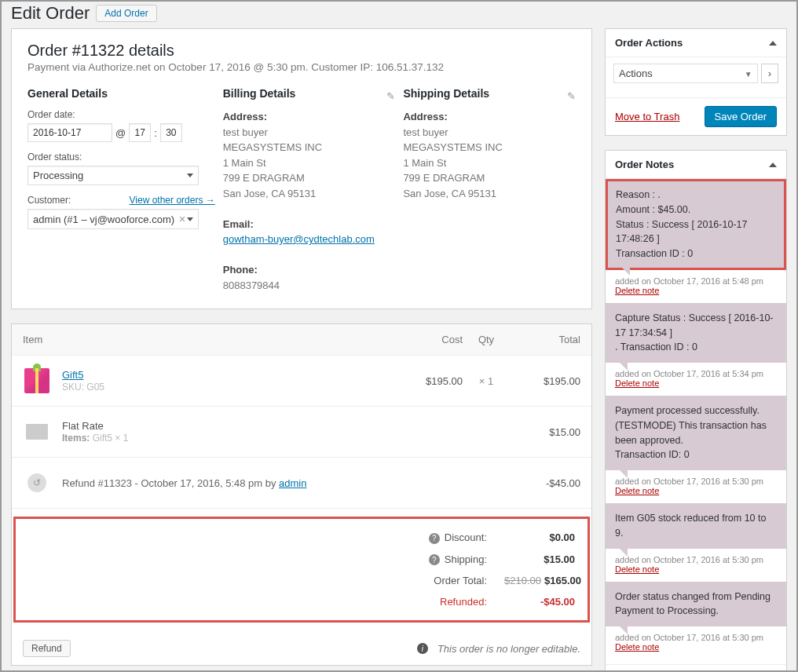 This screenshot has height=672, width=798. What do you see at coordinates (309, 93) in the screenshot?
I see `billing-title: Billing Details` at bounding box center [309, 93].